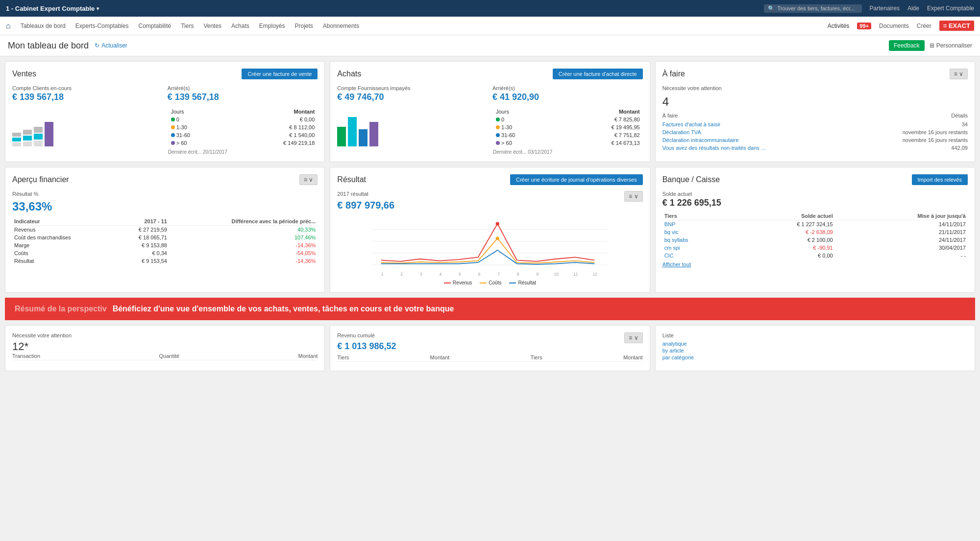  Describe the element at coordinates (111, 46) in the screenshot. I see `refresh-button: ↻ Actualiser` at that location.